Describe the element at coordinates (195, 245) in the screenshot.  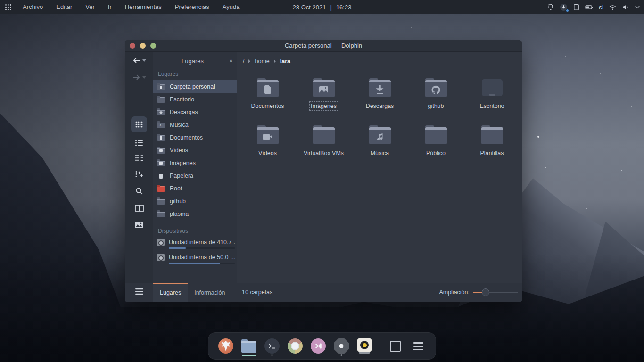
I see `device-unidad-410: Unidad interna de 410.7 …` at that location.